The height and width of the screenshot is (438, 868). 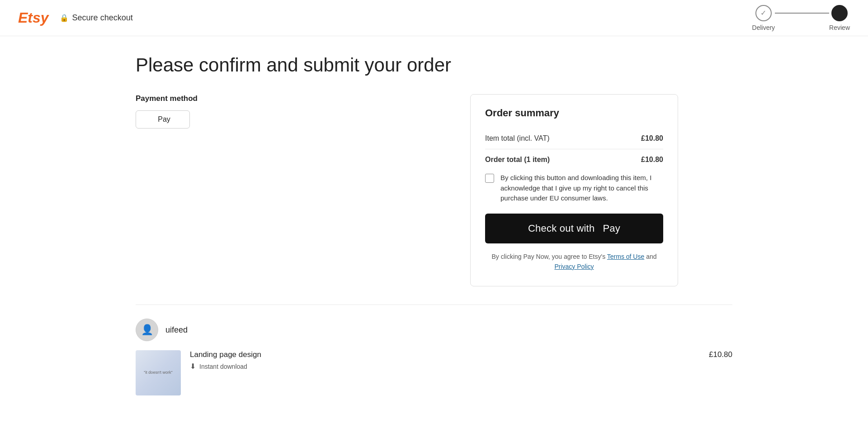 What do you see at coordinates (611, 229) in the screenshot?
I see `checkout-btn-pay: Pay` at bounding box center [611, 229].